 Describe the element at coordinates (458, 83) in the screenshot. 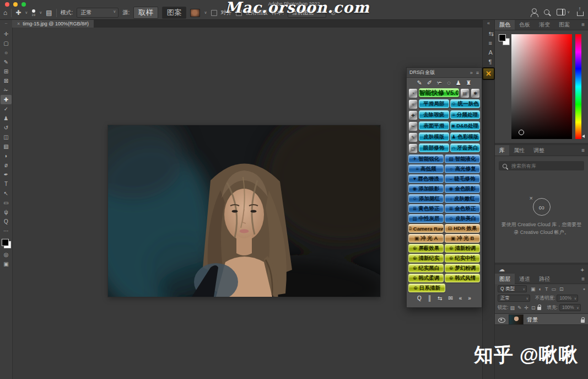

I see `stamp-icon: ♟` at that location.